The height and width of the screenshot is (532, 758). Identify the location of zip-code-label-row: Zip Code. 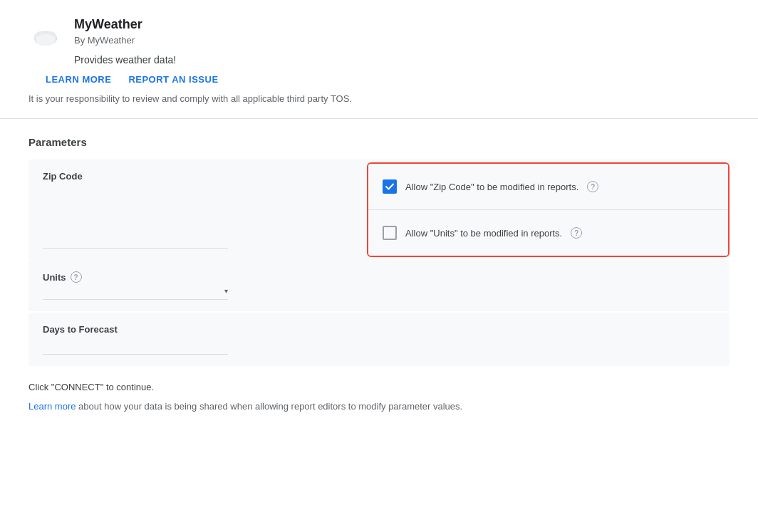
(198, 177).